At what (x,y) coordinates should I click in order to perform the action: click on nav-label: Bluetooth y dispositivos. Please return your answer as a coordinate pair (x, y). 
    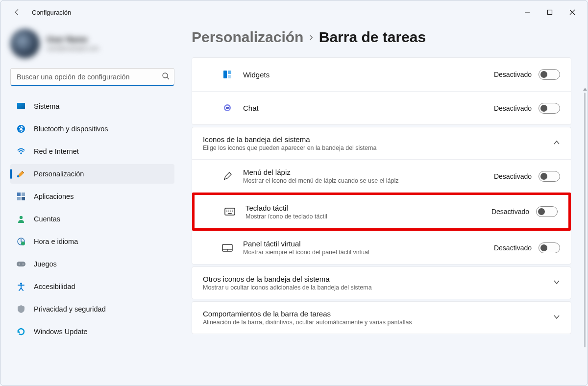
    Looking at the image, I should click on (71, 129).